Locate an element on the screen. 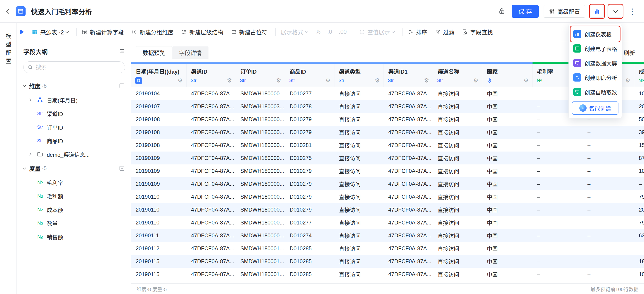 This screenshot has height=294, width=644. back-button is located at coordinates (8, 11).